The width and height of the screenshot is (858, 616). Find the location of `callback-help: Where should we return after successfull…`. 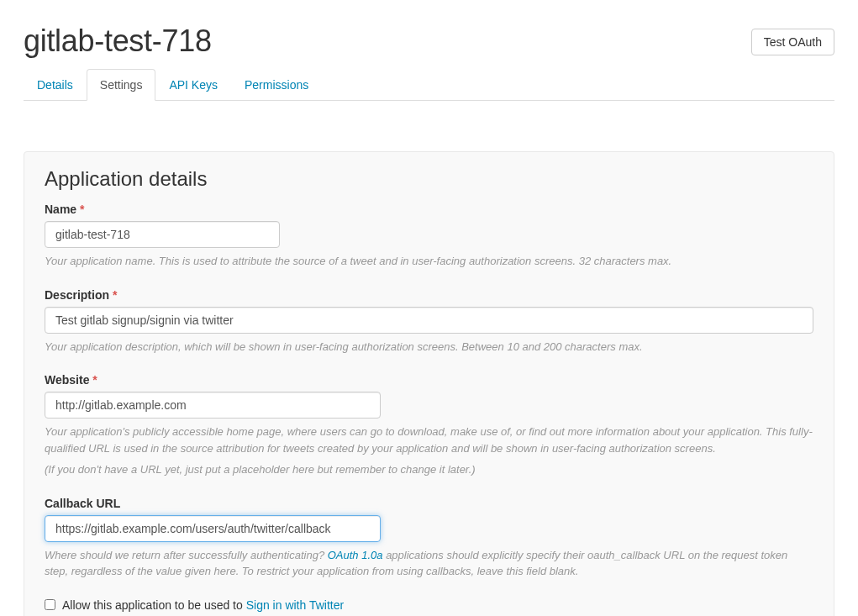

callback-help: Where should we return after successfull… is located at coordinates (429, 563).